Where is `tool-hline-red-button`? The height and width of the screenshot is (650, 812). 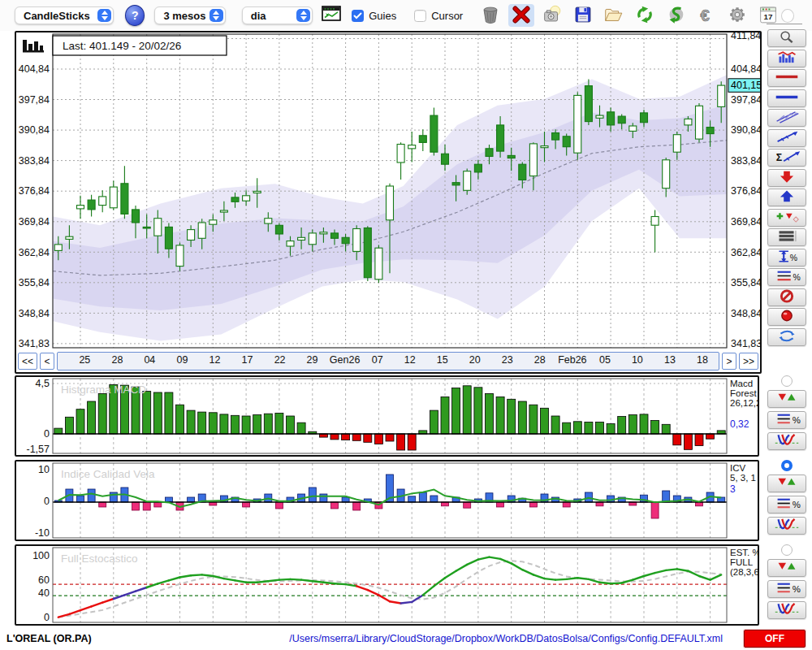
tool-hline-red-button is located at coordinates (787, 78).